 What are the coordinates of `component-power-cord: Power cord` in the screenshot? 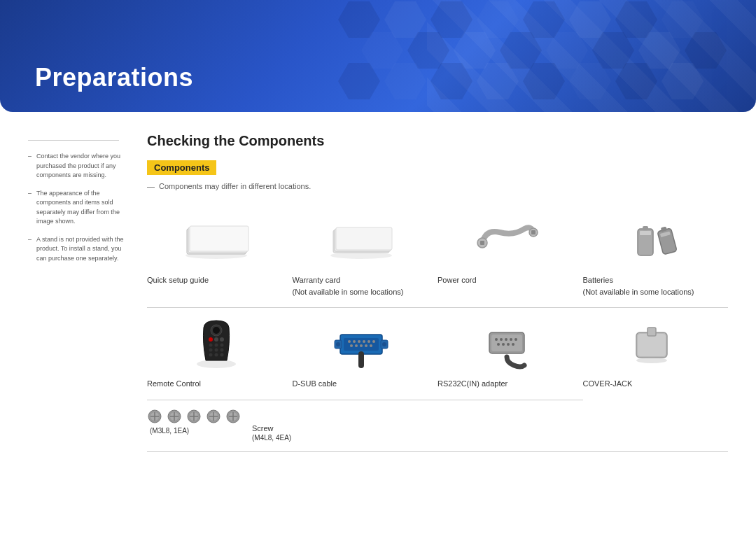 It's located at (510, 256).